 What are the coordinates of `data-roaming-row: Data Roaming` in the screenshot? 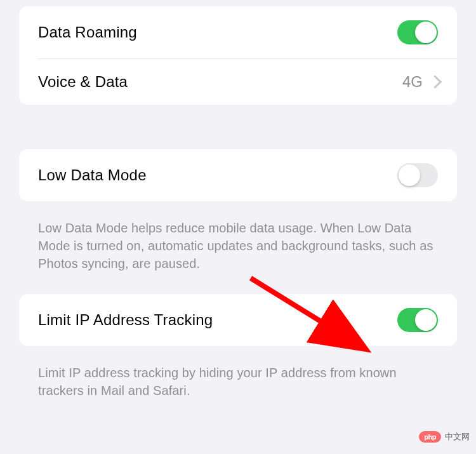 It's located at (238, 32).